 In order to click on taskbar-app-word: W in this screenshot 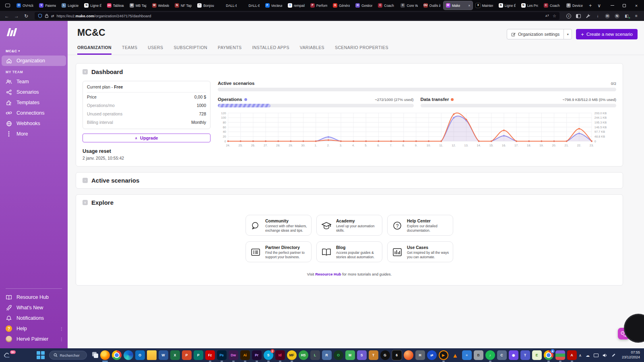, I will do `click(163, 355)`.